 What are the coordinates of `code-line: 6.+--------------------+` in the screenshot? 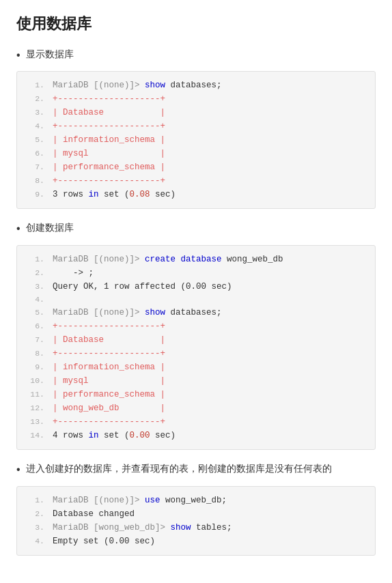 It's located at (196, 326).